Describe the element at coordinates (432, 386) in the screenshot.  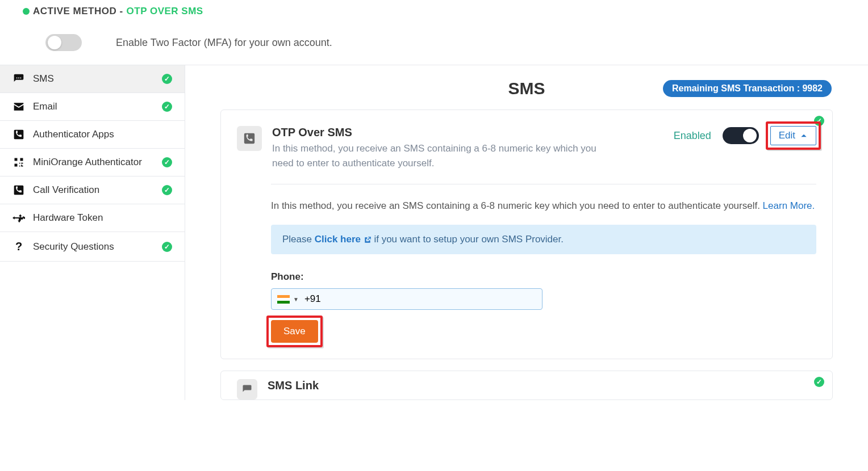
I see `card-title: SMS Link` at that location.